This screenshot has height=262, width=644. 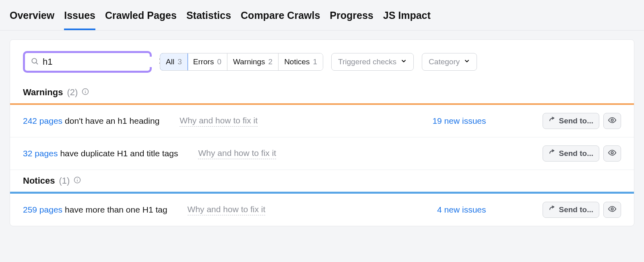 I want to click on issue-description: 32 pages have duplicate H1 and title tag…, so click(x=101, y=154).